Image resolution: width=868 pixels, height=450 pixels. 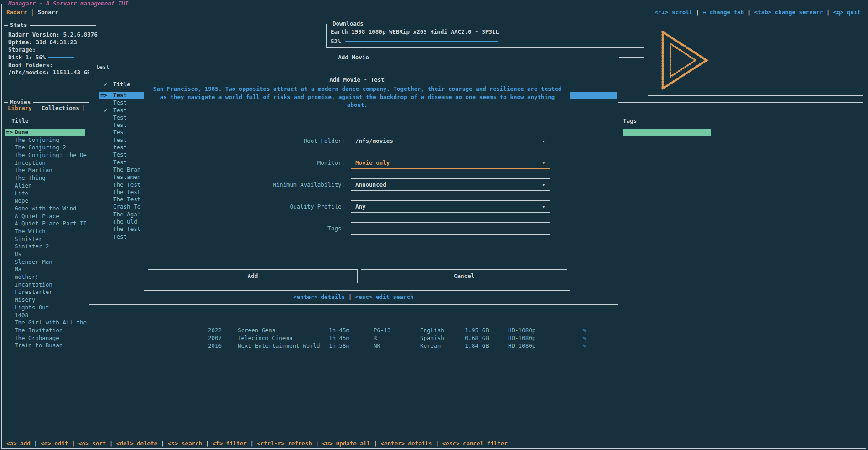 I want to click on result-title: The Old, so click(x=125, y=222).